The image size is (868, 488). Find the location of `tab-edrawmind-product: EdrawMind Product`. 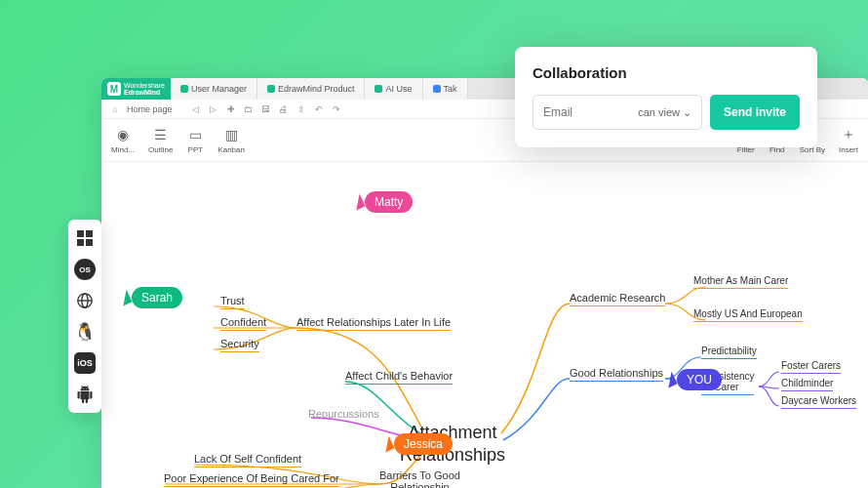

tab-edrawmind-product: EdrawMind Product is located at coordinates (312, 89).